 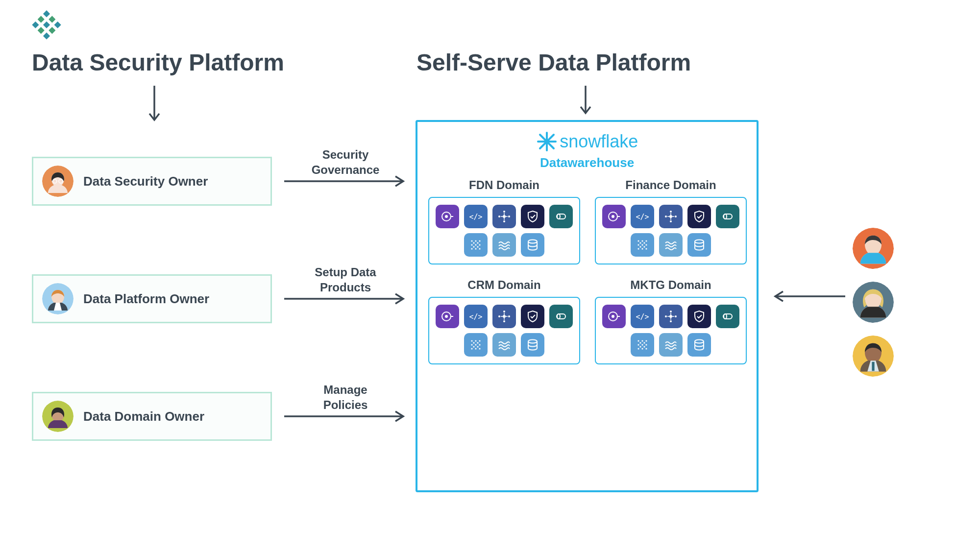 I want to click on domain: MKTG Domain</>, so click(x=671, y=321).